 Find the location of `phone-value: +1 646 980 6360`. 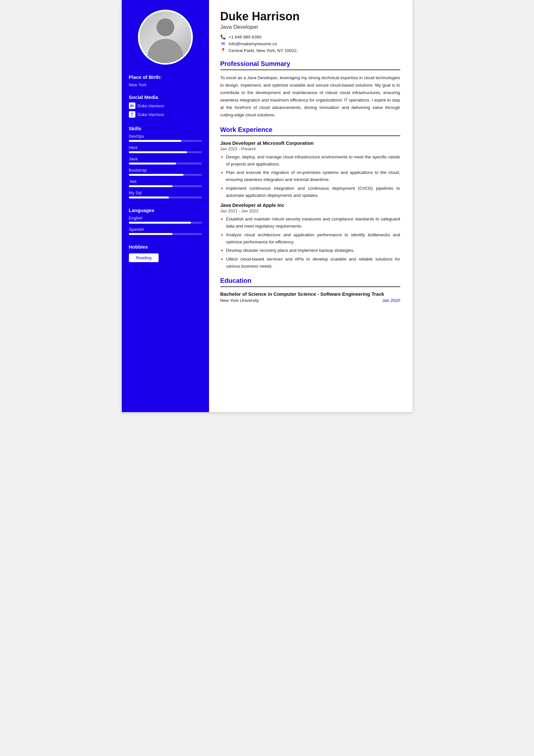

phone-value: +1 646 980 6360 is located at coordinates (245, 37).